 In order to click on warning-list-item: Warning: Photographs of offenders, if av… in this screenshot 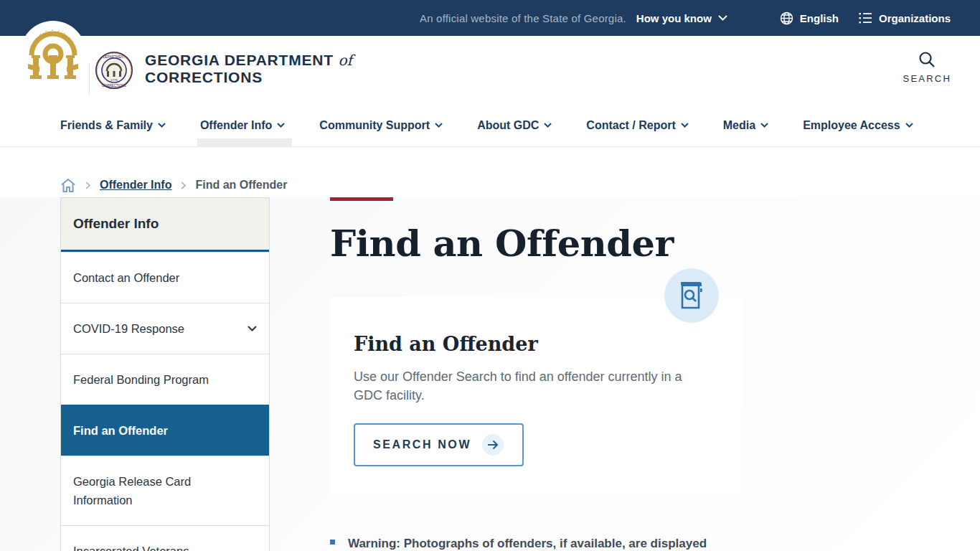, I will do `click(537, 542)`.